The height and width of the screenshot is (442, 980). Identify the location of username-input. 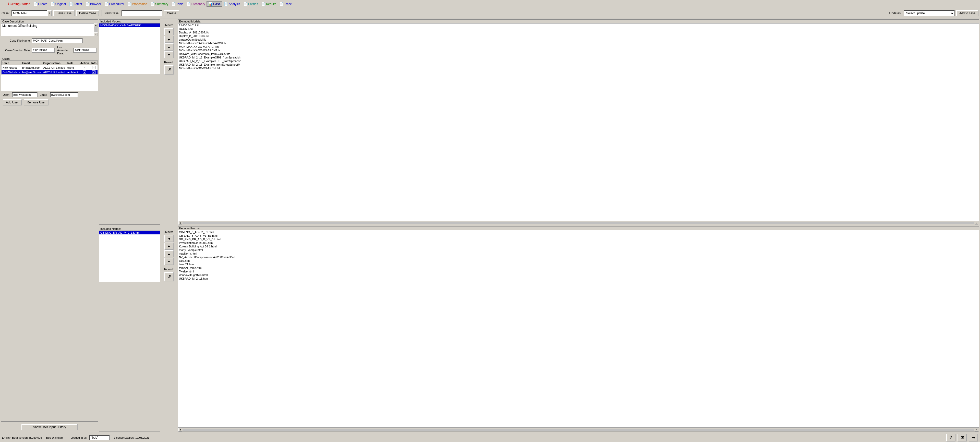
(100, 437).